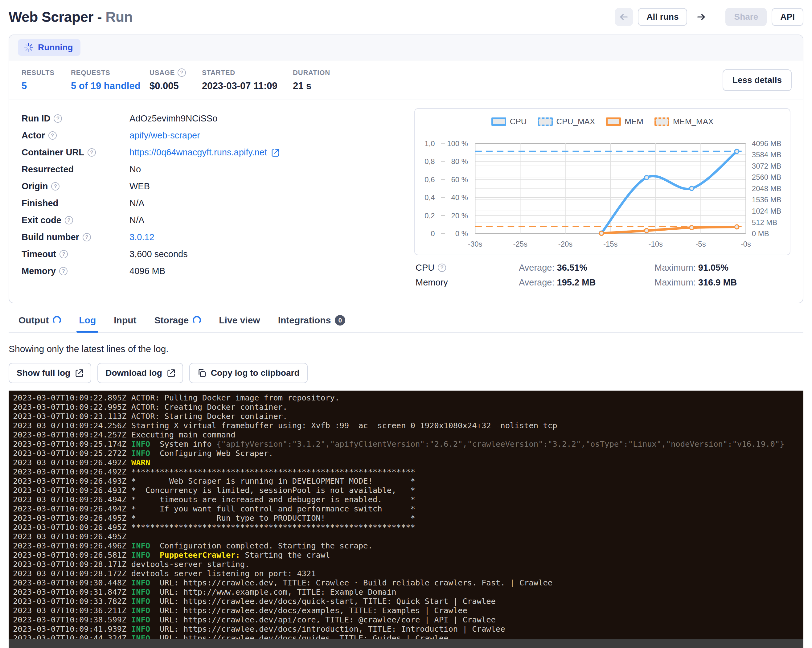 The image size is (812, 648). I want to click on all-runs-button: All runs, so click(662, 17).